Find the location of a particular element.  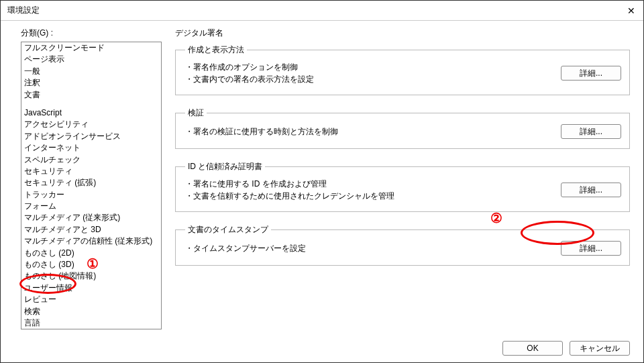

category-item: マルチメディア (従来形式) is located at coordinates (91, 217).